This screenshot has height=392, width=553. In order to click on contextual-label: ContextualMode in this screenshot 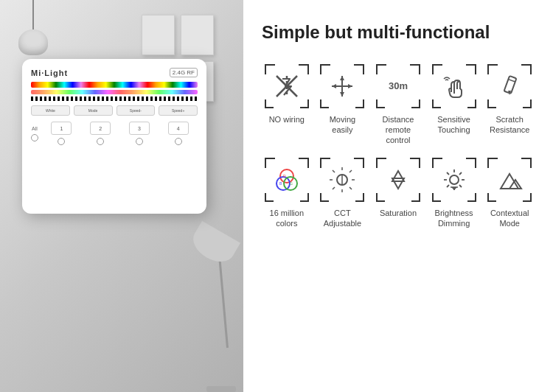, I will do `click(510, 218)`.